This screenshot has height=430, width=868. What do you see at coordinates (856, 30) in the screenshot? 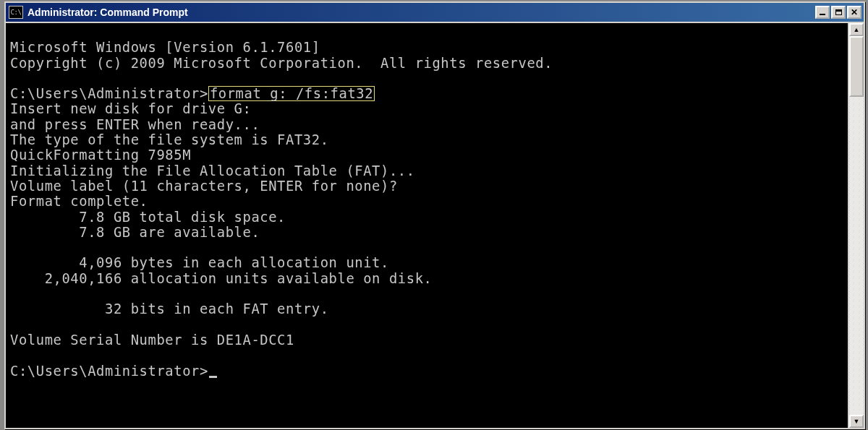
I see `scroll-up-button: ▲` at bounding box center [856, 30].